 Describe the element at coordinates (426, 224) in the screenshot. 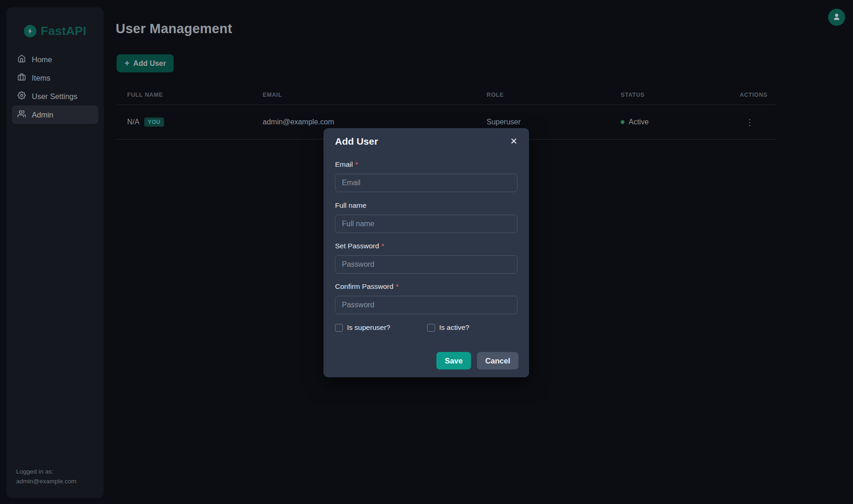

I see `full-name-field` at that location.